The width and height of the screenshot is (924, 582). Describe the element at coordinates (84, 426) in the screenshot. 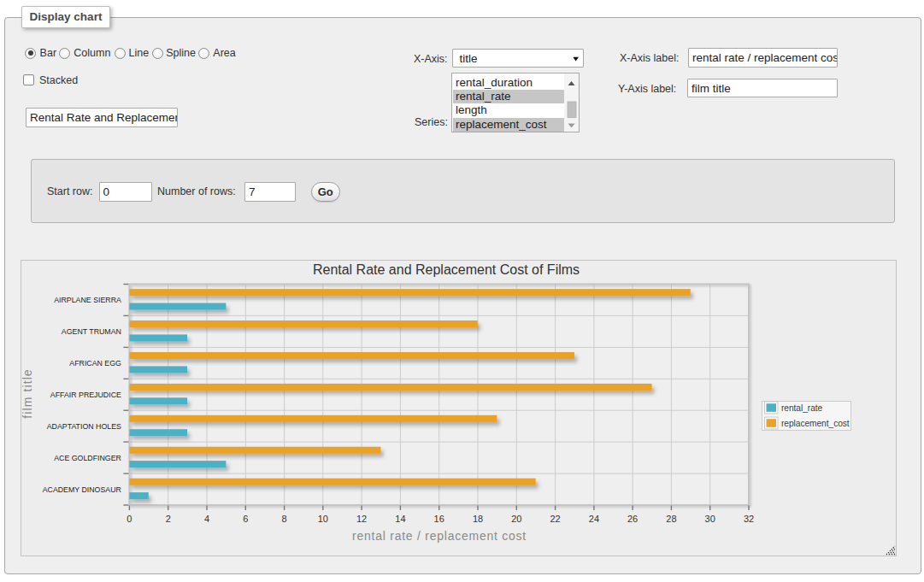

I see `svg-text: ADAPTATION HOLES` at that location.